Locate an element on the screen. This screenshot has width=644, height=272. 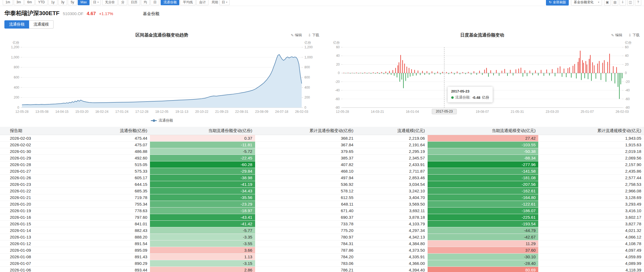
value-cell: -11.81 is located at coordinates (202, 145).